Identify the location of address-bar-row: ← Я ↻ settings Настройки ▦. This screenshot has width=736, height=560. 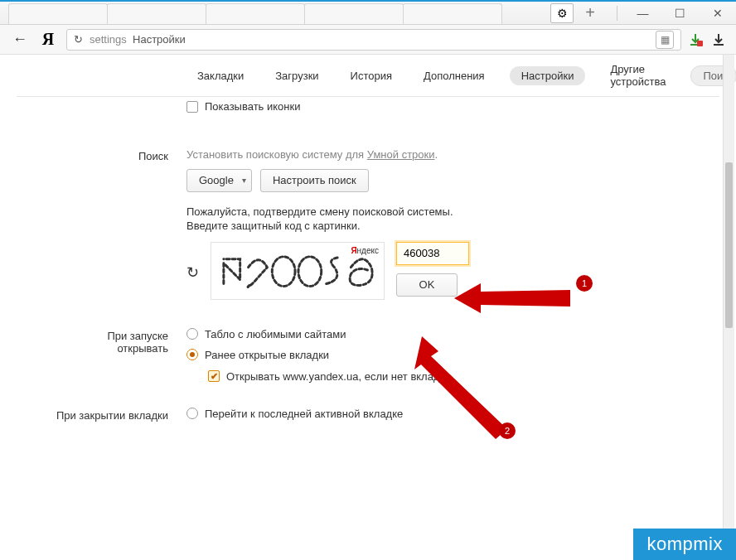
(368, 40).